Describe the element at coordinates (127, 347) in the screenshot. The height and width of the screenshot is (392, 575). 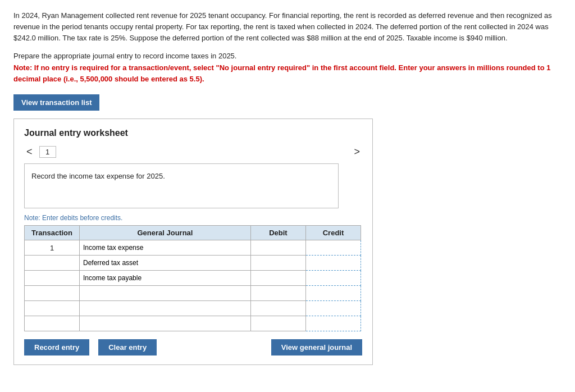
I see `clear-entry-button: Clear entry` at that location.